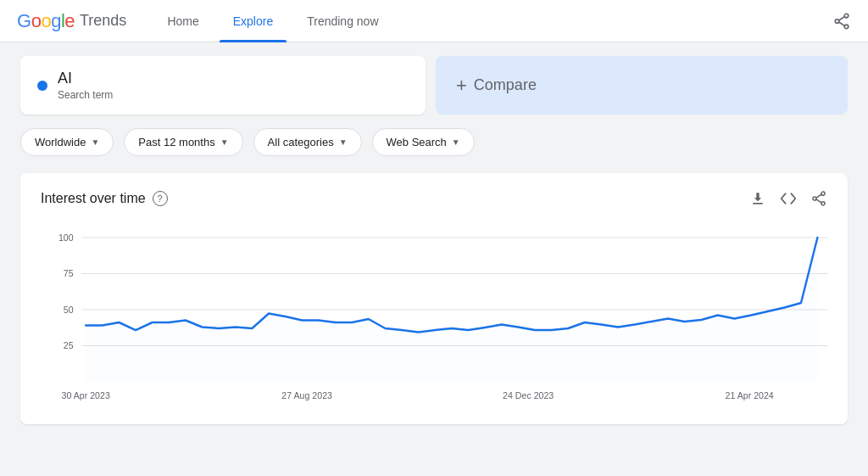 The height and width of the screenshot is (476, 868). What do you see at coordinates (788, 199) in the screenshot?
I see `embed-button` at bounding box center [788, 199].